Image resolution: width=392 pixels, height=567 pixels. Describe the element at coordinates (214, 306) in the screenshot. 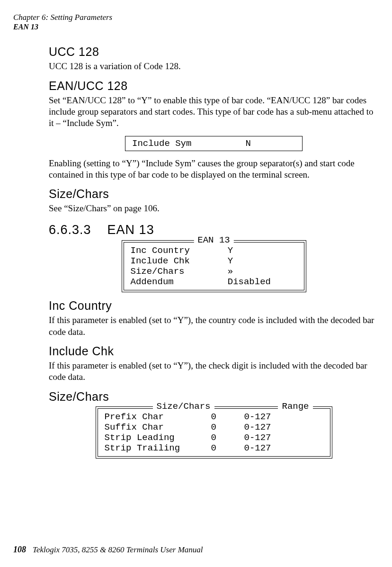

I see `heading-inc-country: Inc Country` at that location.